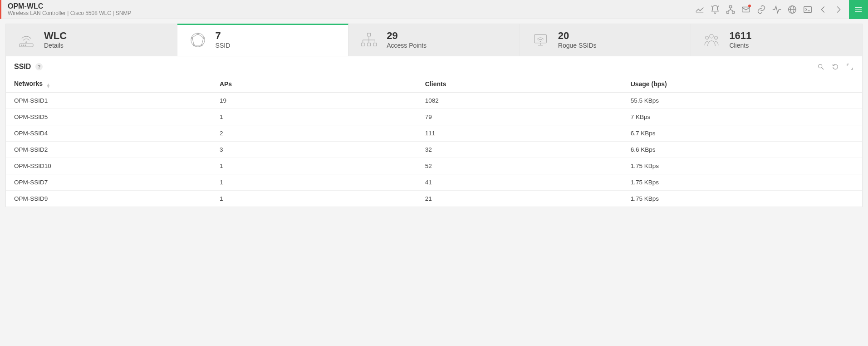  I want to click on cell-clients: 41, so click(520, 183).